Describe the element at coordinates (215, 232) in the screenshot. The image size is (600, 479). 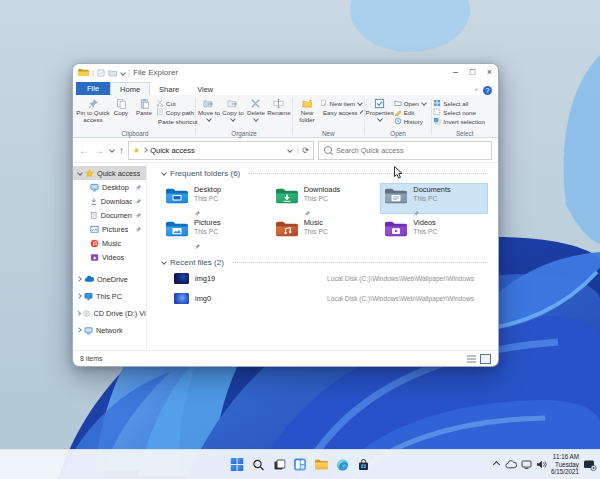
I see `folder-tile-pictures: Pictures This PC` at that location.